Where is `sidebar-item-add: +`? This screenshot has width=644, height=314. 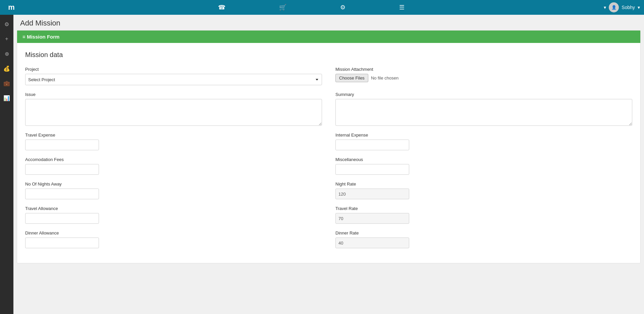 sidebar-item-add: + is located at coordinates (7, 39).